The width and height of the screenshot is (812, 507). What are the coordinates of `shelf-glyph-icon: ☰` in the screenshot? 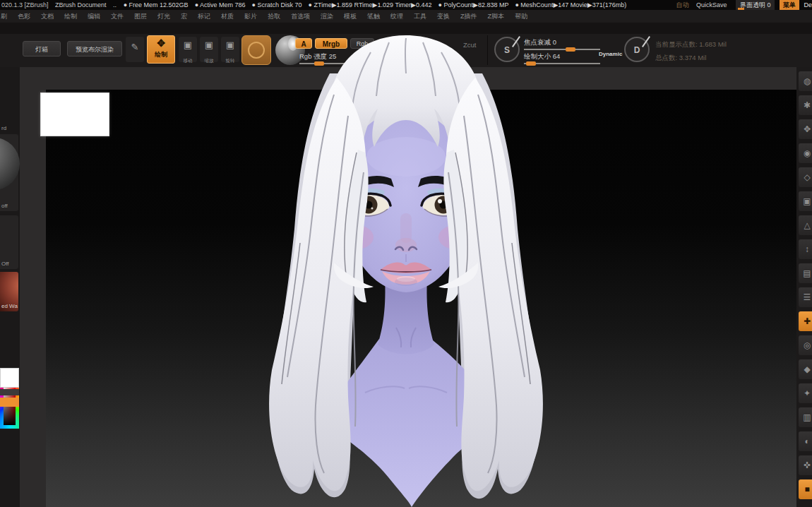 It's located at (808, 297).